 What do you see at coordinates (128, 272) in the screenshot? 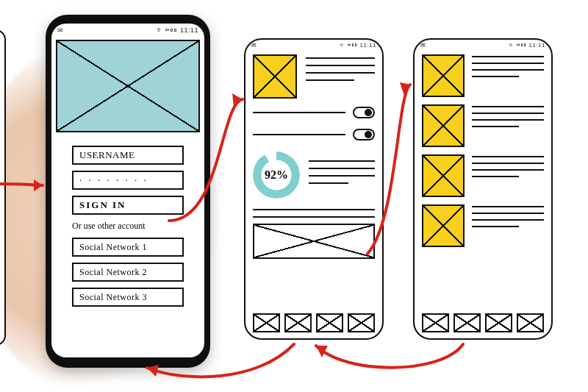
I see `social-login-2: Social Network 2` at bounding box center [128, 272].